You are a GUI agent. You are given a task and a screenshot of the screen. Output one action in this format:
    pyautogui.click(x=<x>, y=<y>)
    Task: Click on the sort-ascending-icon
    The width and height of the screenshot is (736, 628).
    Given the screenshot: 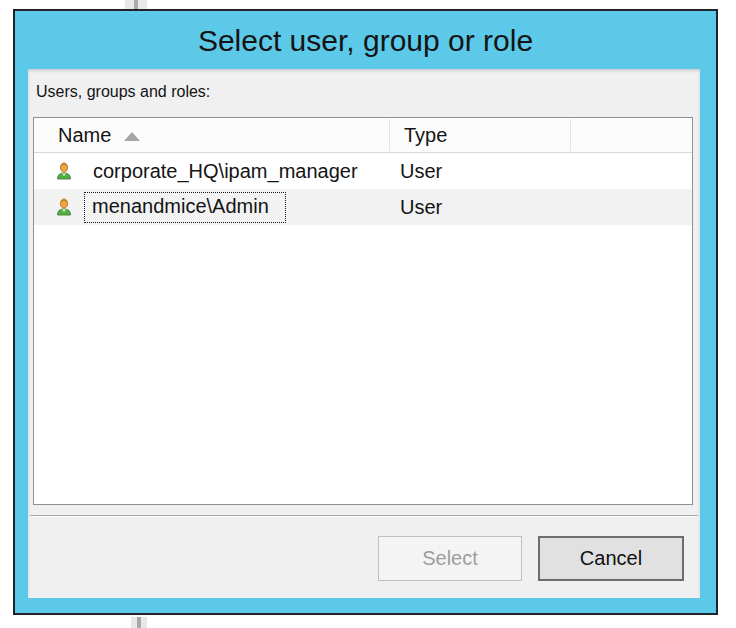 What is the action you would take?
    pyautogui.click(x=132, y=136)
    